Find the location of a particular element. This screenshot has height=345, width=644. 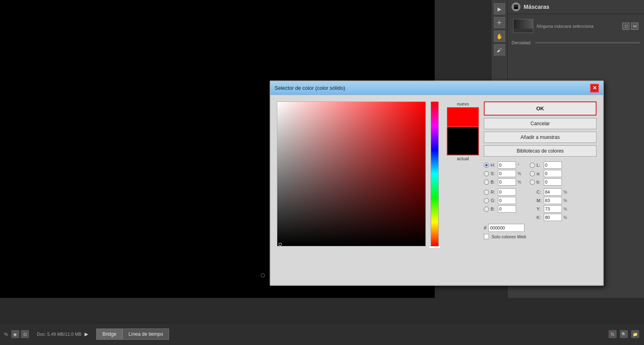

bottom-right-icon-3: 📁 is located at coordinates (635, 334).